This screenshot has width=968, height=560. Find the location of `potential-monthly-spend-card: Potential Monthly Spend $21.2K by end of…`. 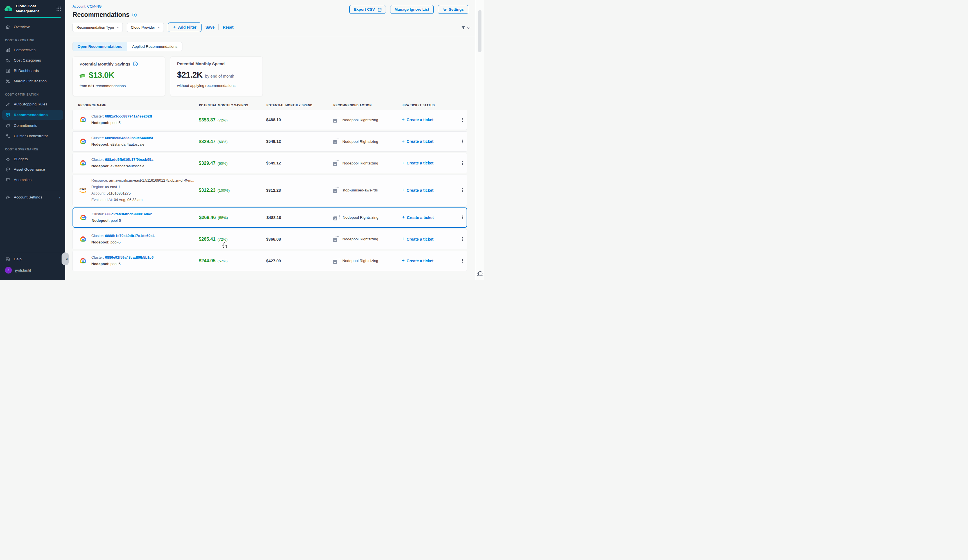

potential-monthly-spend-card: Potential Monthly Spend $21.2K by end of… is located at coordinates (217, 76).